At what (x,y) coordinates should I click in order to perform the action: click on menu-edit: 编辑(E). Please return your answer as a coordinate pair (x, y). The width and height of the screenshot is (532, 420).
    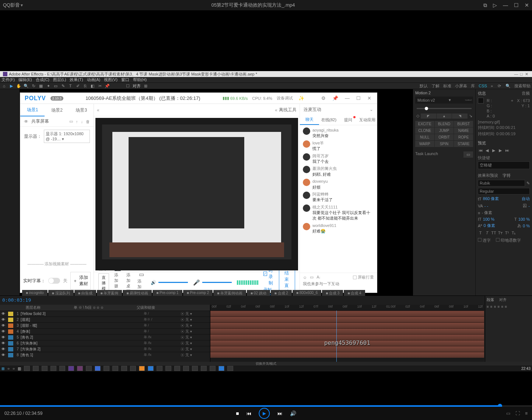
    Looking at the image, I should click on (25, 80).